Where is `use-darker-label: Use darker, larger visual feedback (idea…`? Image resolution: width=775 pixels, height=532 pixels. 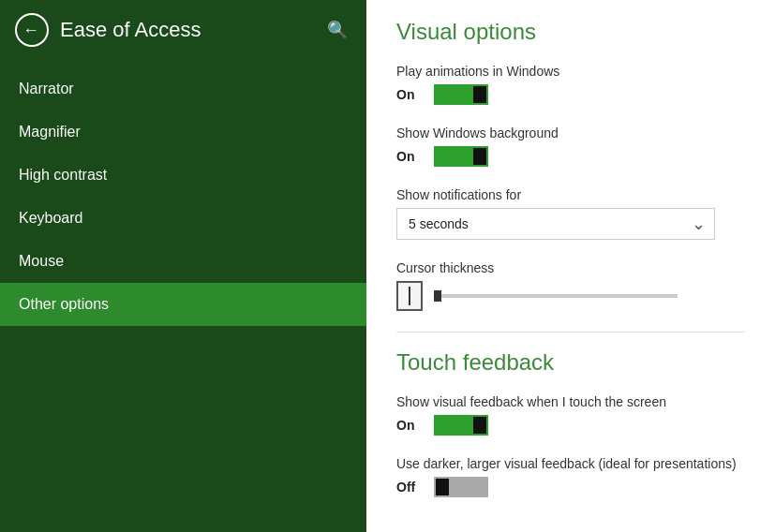 use-darker-label: Use darker, larger visual feedback (idea… is located at coordinates (571, 464).